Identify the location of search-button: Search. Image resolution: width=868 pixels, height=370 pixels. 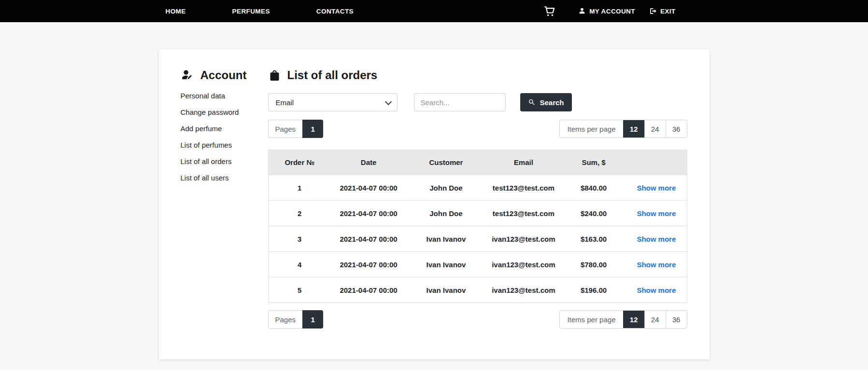
(546, 102).